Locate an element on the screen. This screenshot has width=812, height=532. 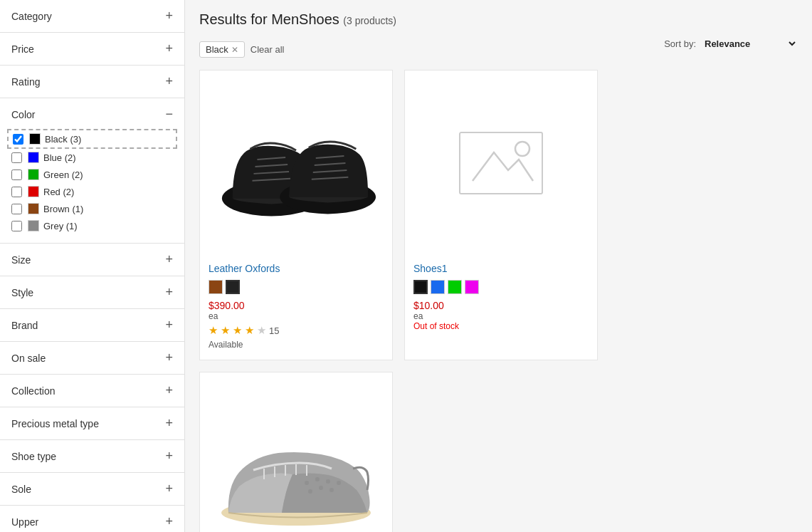
color-checkbox-red is located at coordinates (17, 192).